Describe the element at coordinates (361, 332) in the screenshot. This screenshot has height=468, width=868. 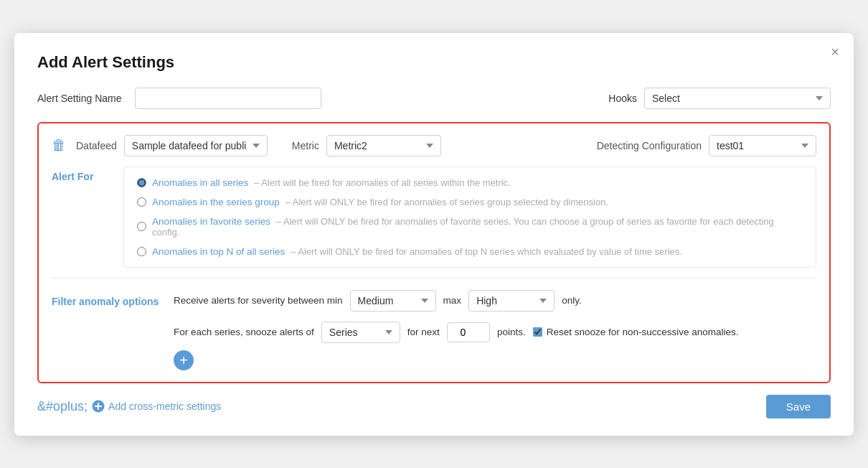
I see `snooze-type-select: Series Metric` at that location.